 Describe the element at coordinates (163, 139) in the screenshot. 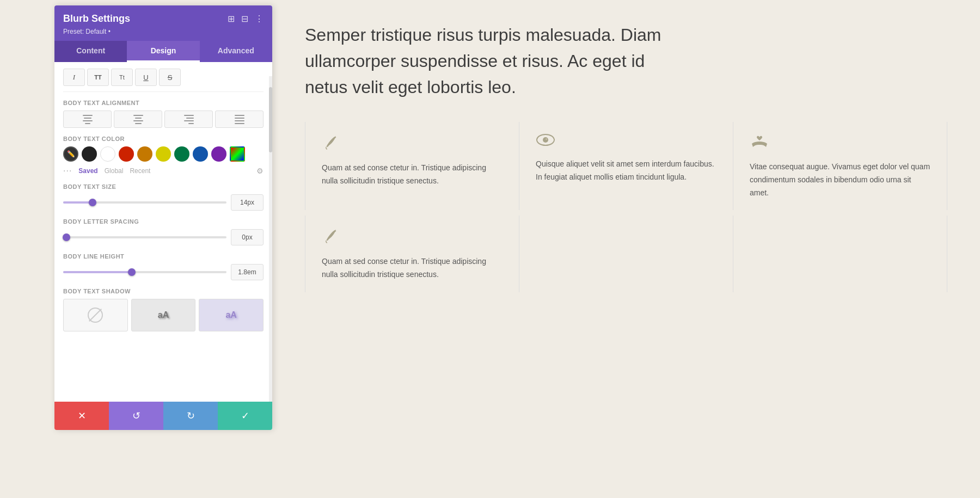

I see `body-text-color-label: Body Text Color` at that location.